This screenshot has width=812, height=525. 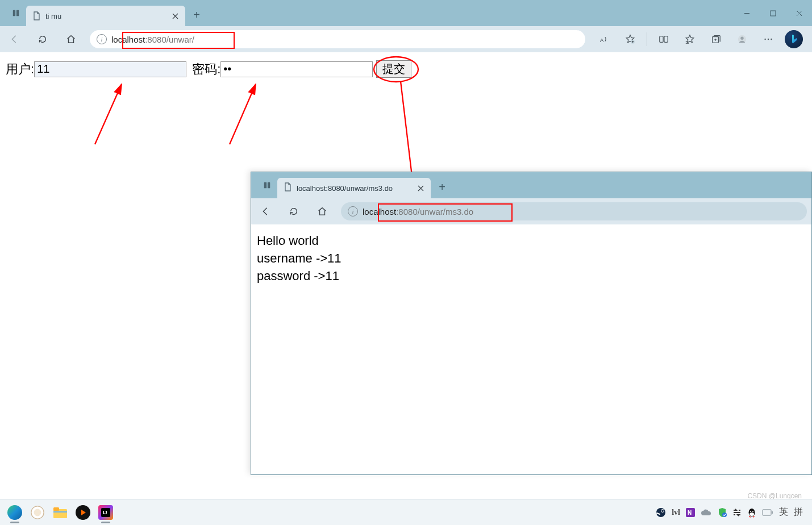 What do you see at coordinates (16, 13) in the screenshot?
I see `tab-overview-button` at bounding box center [16, 13].